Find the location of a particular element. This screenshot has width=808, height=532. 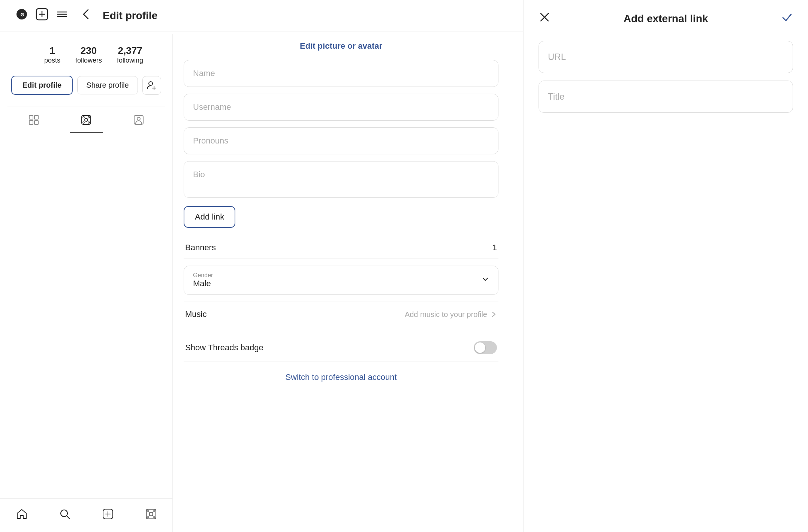

chevron-down-icon is located at coordinates (485, 280).